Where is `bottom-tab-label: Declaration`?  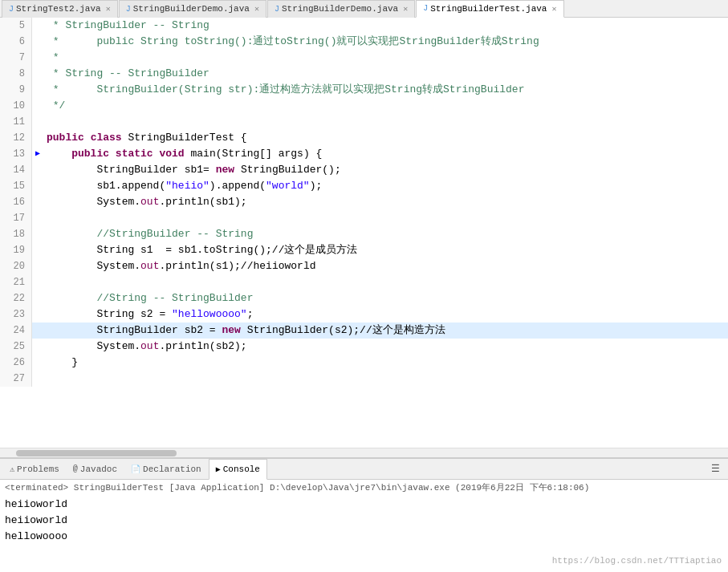
bottom-tab-label: Declaration is located at coordinates (172, 469).